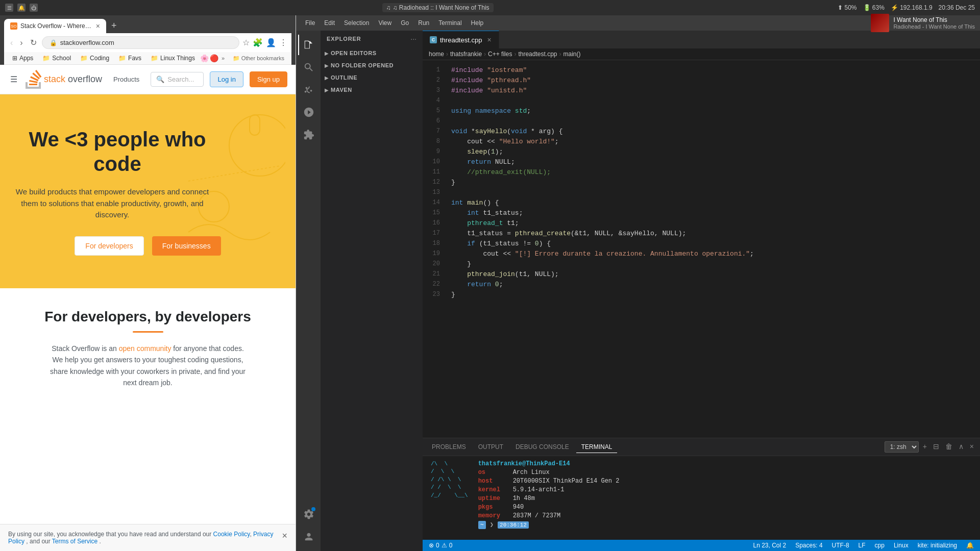  Describe the element at coordinates (701, 498) in the screenshot. I see `terminal-content: /\ \ / \ \ / /\ \ \ / / \ \ /_/ \__\ tha…` at that location.